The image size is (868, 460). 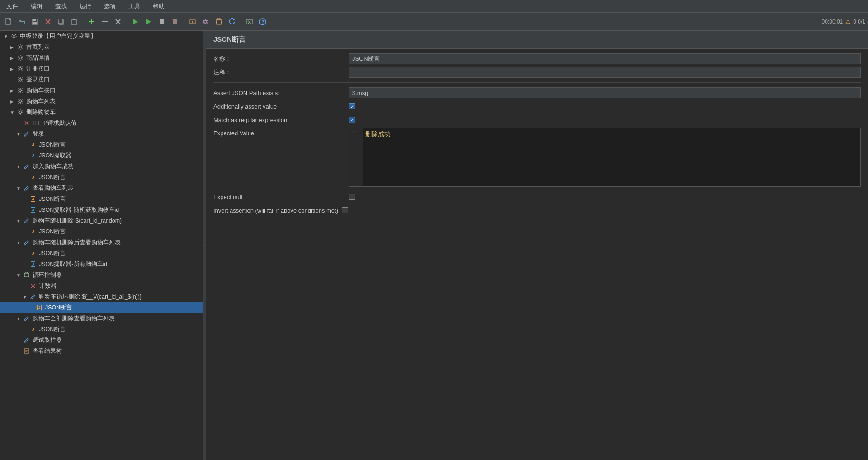 What do you see at coordinates (101, 134) in the screenshot?
I see `tree-item: ▼登录` at bounding box center [101, 134].